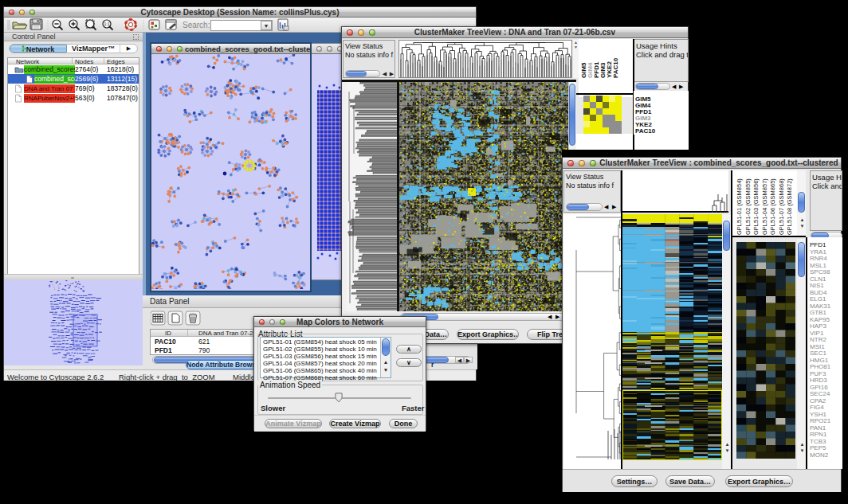 The height and width of the screenshot is (504, 848). What do you see at coordinates (615, 68) in the screenshot?
I see `svg-text: PAC10` at bounding box center [615, 68].